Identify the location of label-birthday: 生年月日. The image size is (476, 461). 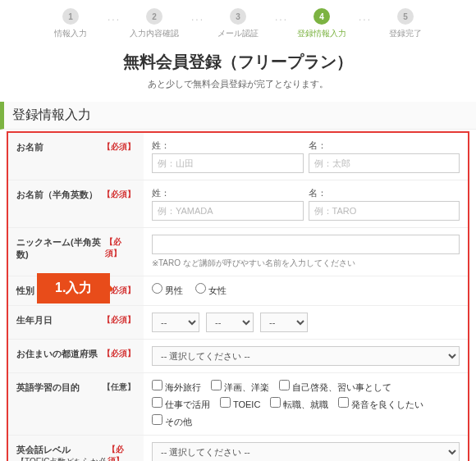
(34, 320).